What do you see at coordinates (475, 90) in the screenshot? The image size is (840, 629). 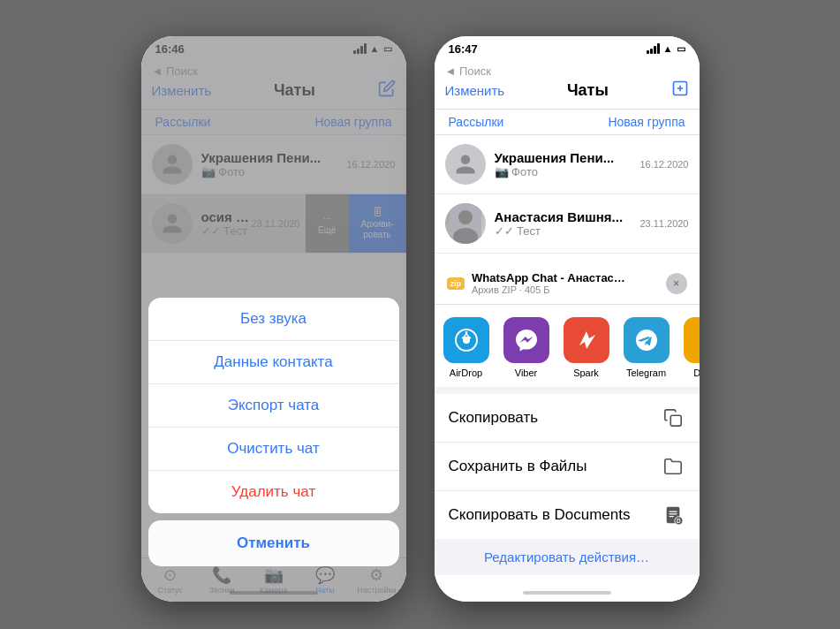 I see `edit-button-right: Изменить` at bounding box center [475, 90].